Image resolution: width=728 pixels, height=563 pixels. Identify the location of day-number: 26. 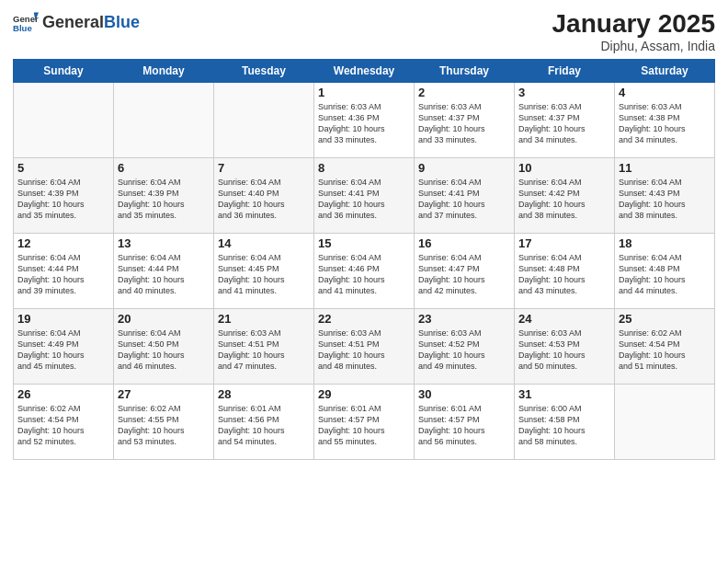
(63, 394).